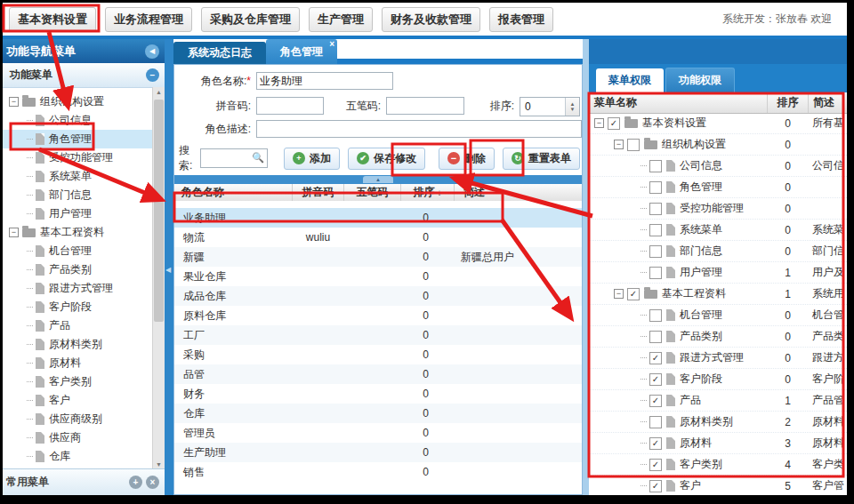 The width and height of the screenshot is (854, 504). I want to click on permission-tree-row: − 组织机构设置 0, so click(718, 145).